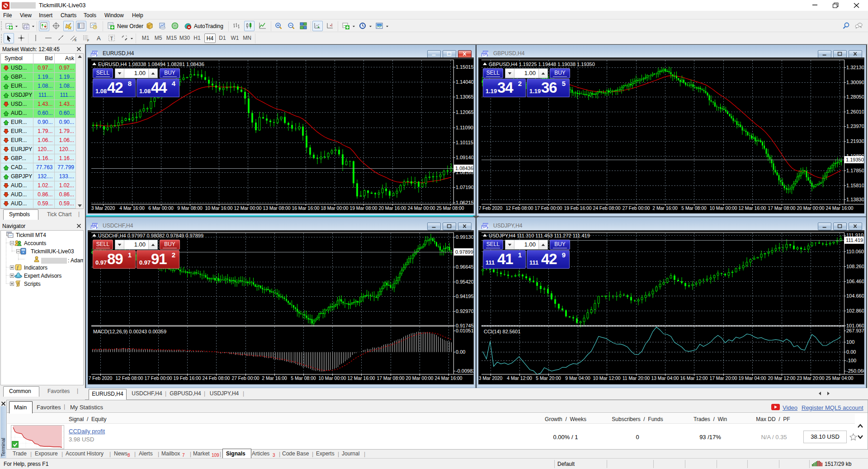  I want to click on svg-text: 267.9371, so click(855, 331).